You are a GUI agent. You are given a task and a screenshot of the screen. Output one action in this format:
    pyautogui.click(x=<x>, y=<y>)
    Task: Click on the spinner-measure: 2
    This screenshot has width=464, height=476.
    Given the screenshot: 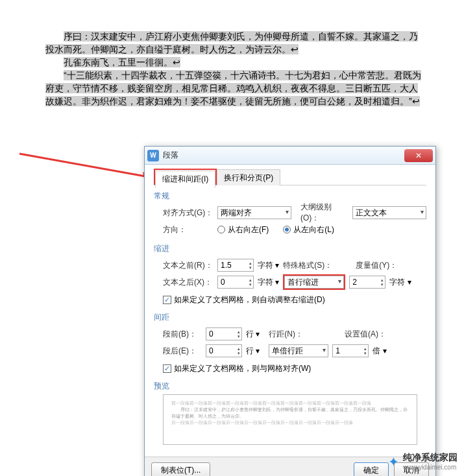 What is the action you would take?
    pyautogui.click(x=367, y=282)
    